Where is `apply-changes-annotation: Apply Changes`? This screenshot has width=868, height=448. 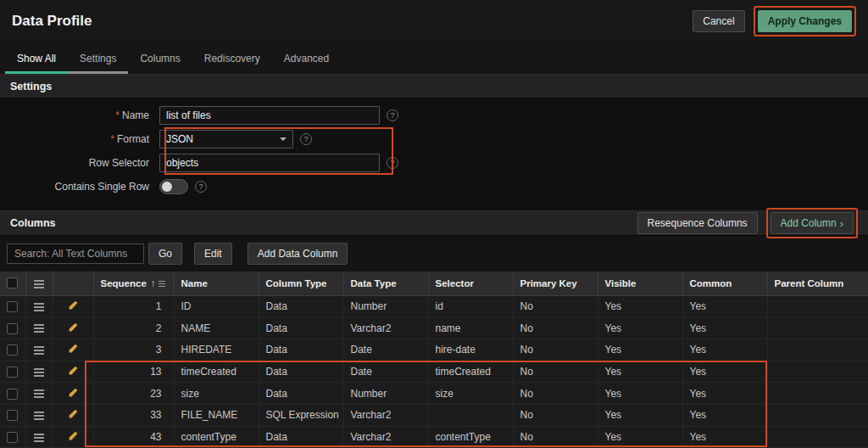 apply-changes-annotation: Apply Changes is located at coordinates (805, 21).